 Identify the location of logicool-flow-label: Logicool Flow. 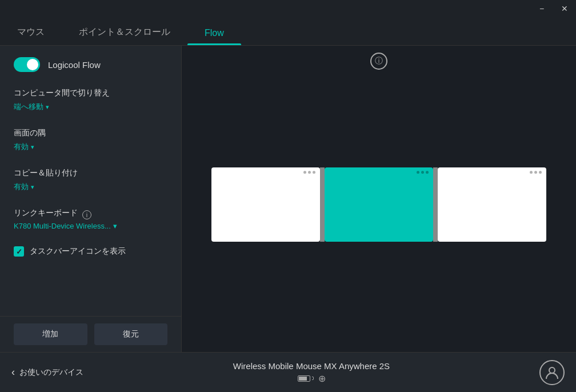
(74, 65).